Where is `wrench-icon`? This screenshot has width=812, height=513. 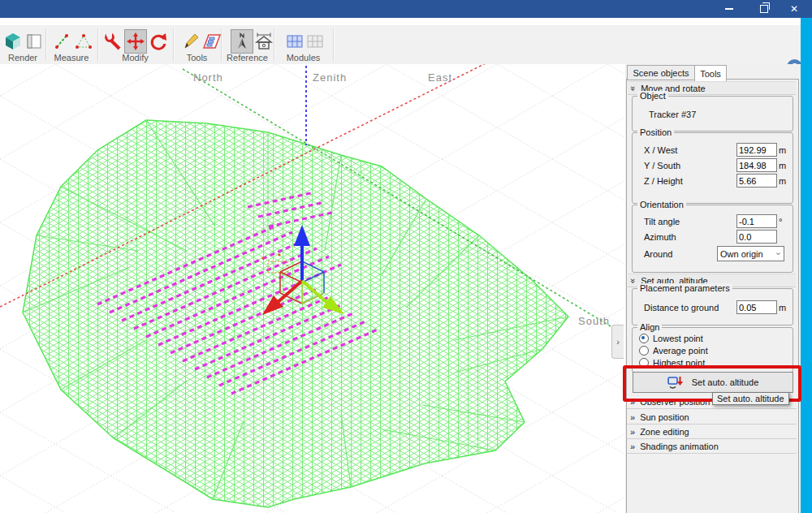
wrench-icon is located at coordinates (114, 41).